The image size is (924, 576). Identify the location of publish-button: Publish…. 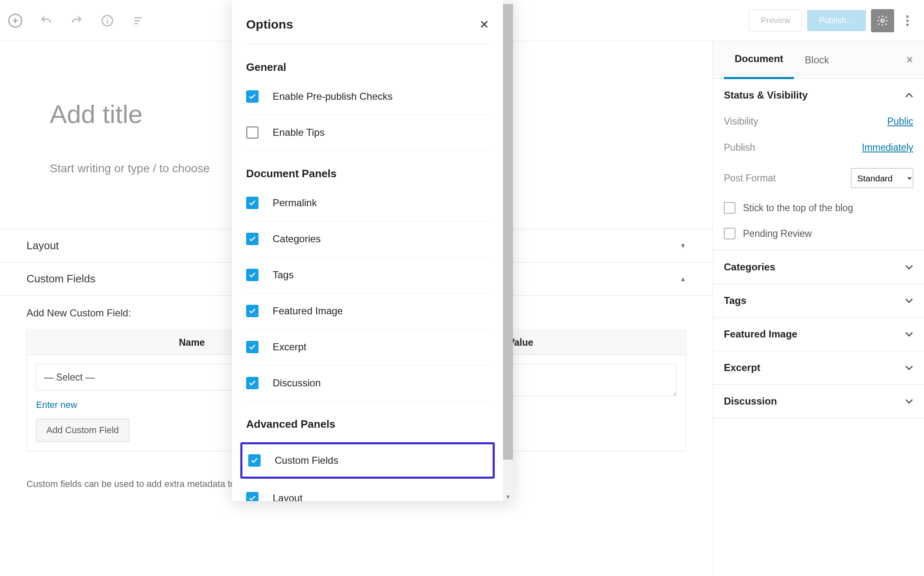
(837, 21).